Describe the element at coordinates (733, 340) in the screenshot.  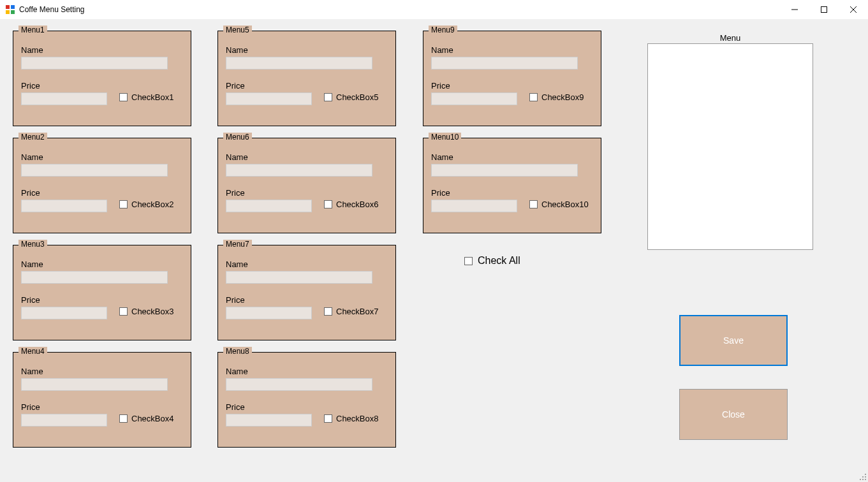
I see `save-button: Save` at that location.